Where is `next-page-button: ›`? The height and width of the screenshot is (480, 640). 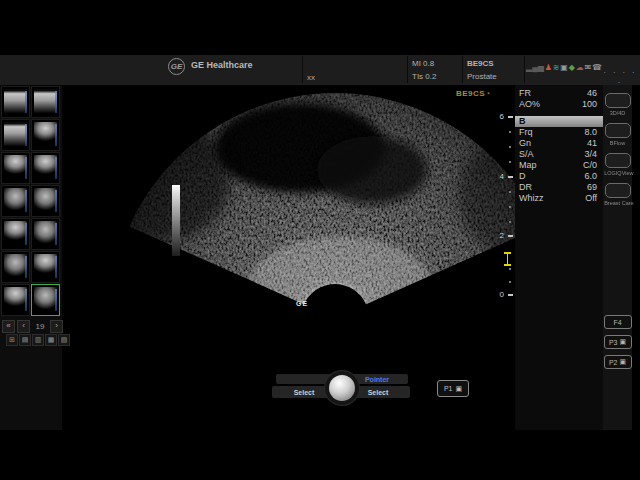 next-page-button: › is located at coordinates (56, 326).